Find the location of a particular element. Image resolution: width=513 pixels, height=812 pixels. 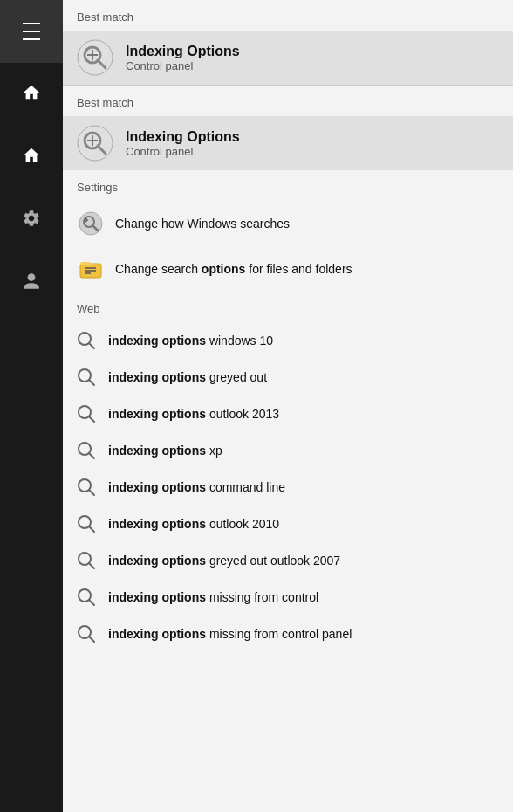

web-label: Web is located at coordinates (288, 307).